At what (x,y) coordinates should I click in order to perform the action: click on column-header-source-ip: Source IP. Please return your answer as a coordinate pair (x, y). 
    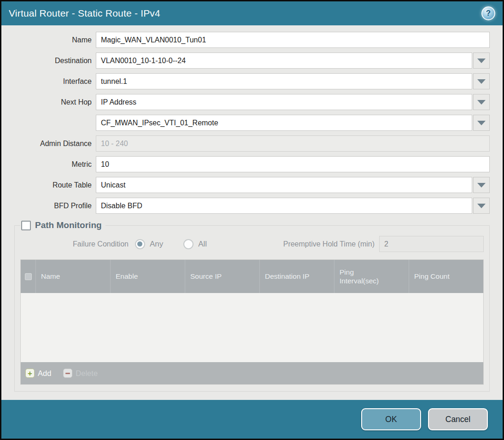
    Looking at the image, I should click on (222, 276).